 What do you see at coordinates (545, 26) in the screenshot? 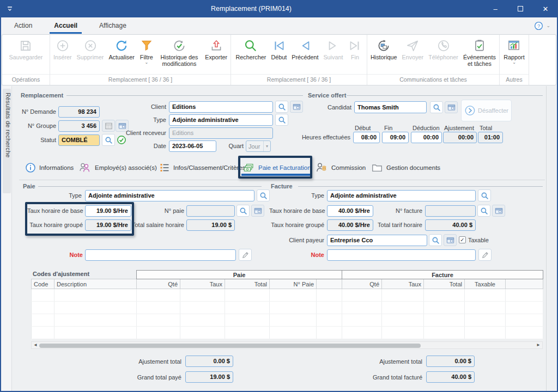
I see `help-button: ⌄` at bounding box center [545, 26].